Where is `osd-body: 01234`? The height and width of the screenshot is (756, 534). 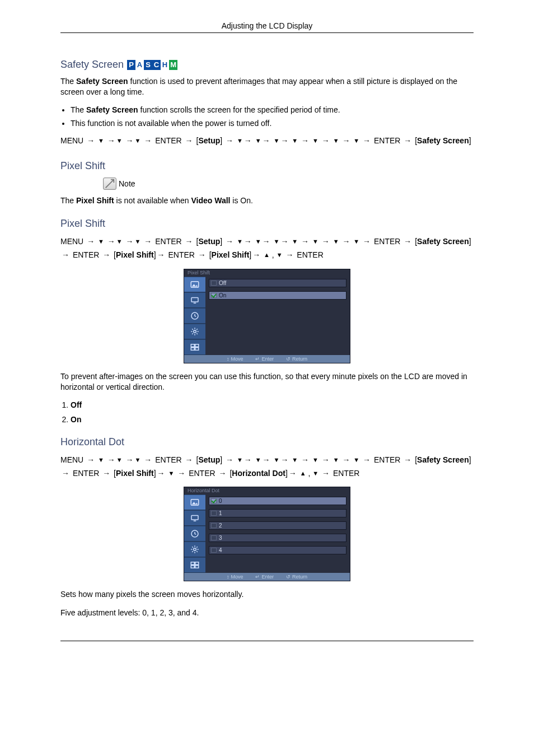 osd-body: 01234 is located at coordinates (267, 534).